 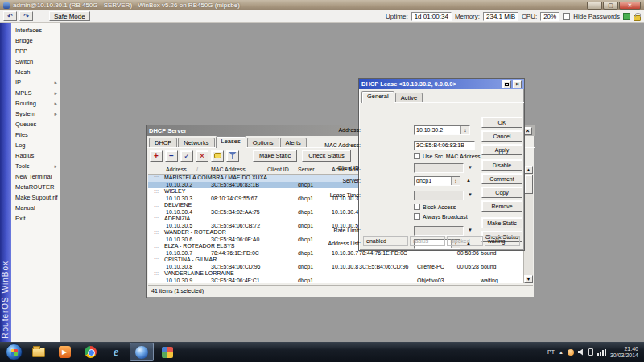 I want to click on tab-dhcp: DHCP, so click(x=163, y=143).